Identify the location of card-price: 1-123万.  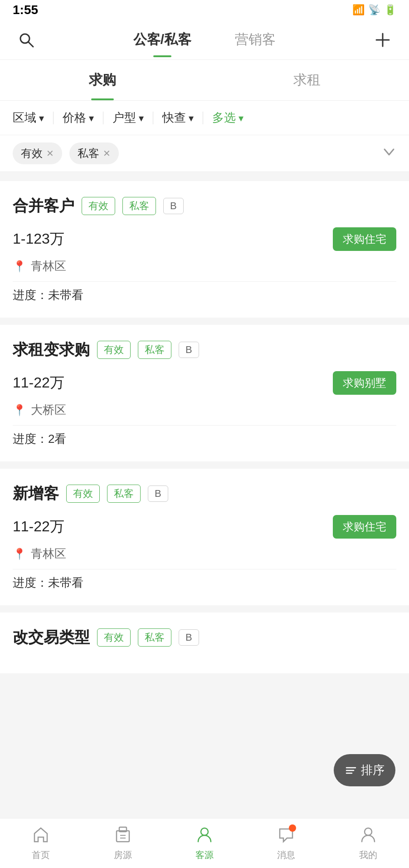
(39, 239).